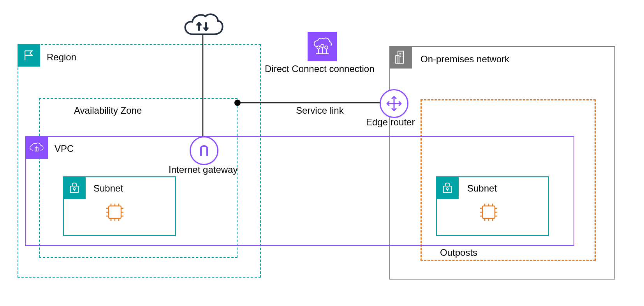 Image resolution: width=644 pixels, height=306 pixels. What do you see at coordinates (203, 86) in the screenshot?
I see `connector-cloud-igw` at bounding box center [203, 86].